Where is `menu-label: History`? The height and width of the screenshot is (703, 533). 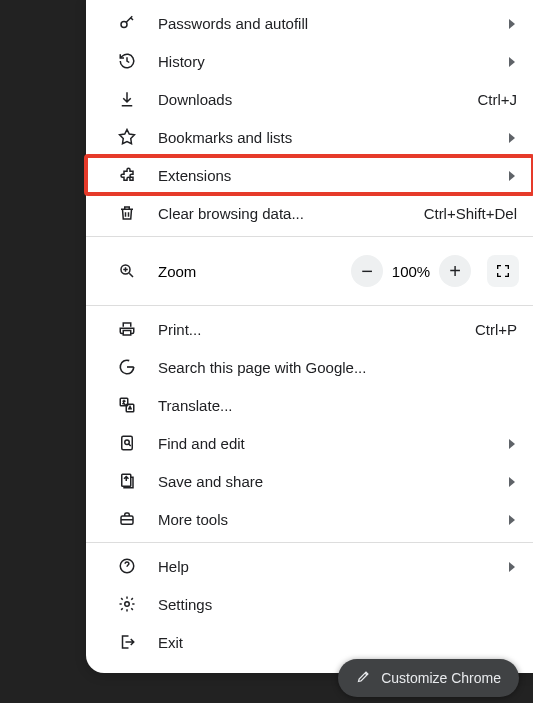
menu-label: History is located at coordinates (182, 62).